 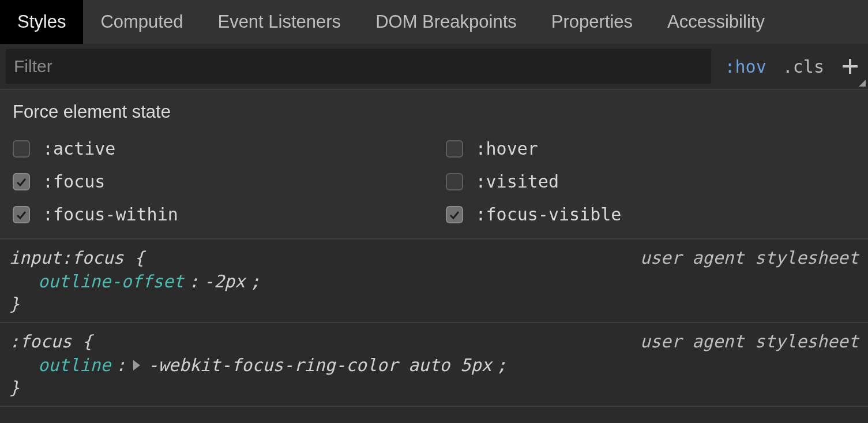 I want to click on state-toggle-hover: :hover, so click(x=651, y=149).